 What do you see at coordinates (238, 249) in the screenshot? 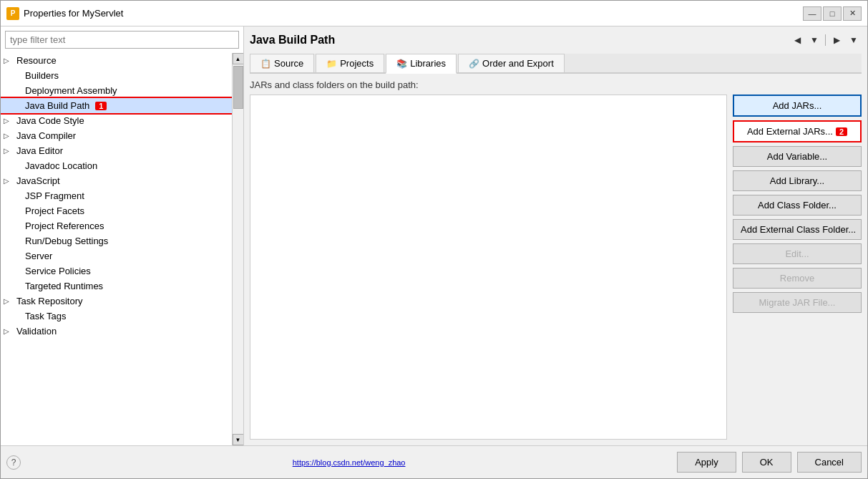
I see `scrollbar-track: ▲ ▼` at bounding box center [238, 249].